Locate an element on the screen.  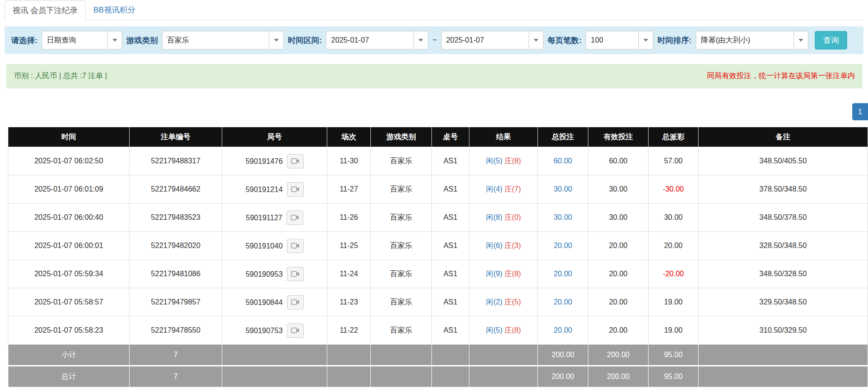
grand-total-label: 总计 is located at coordinates (69, 377).